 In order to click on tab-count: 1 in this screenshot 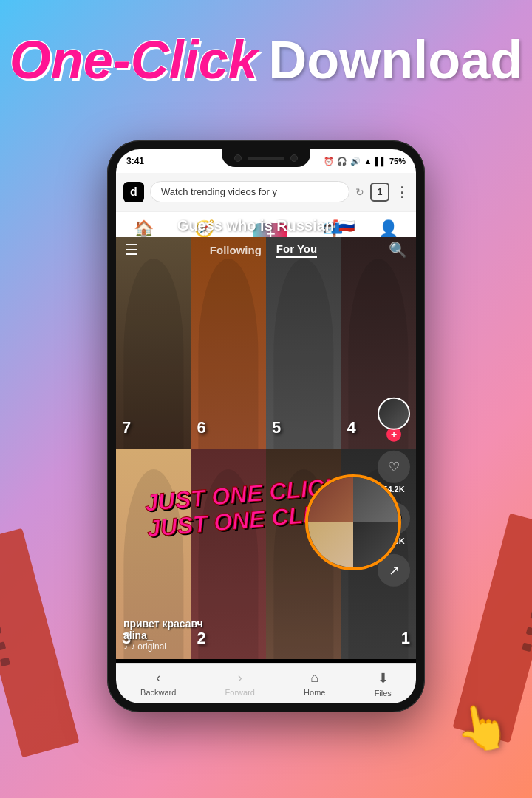, I will do `click(380, 192)`.